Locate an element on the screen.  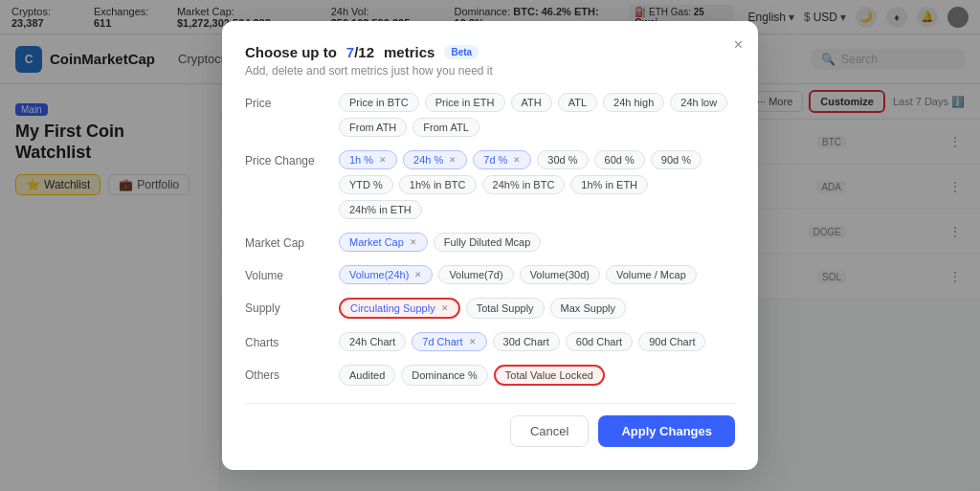
metric-label: Others is located at coordinates (288, 373).